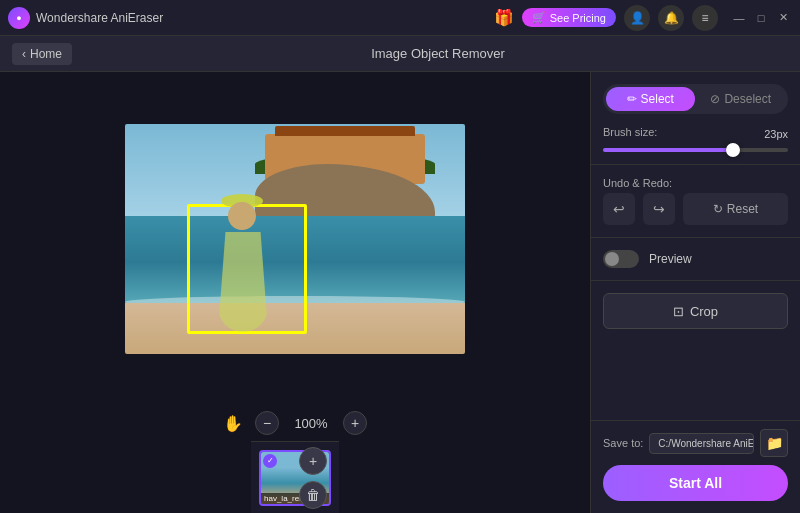  Describe the element at coordinates (774, 443) in the screenshot. I see `folder-button: 📁` at that location.